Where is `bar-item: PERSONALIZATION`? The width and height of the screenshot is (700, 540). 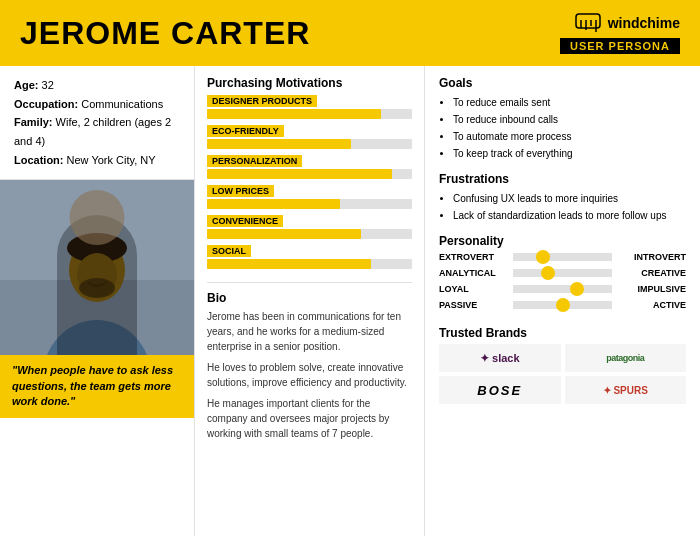 bar-item: PERSONALIZATION is located at coordinates (310, 166).